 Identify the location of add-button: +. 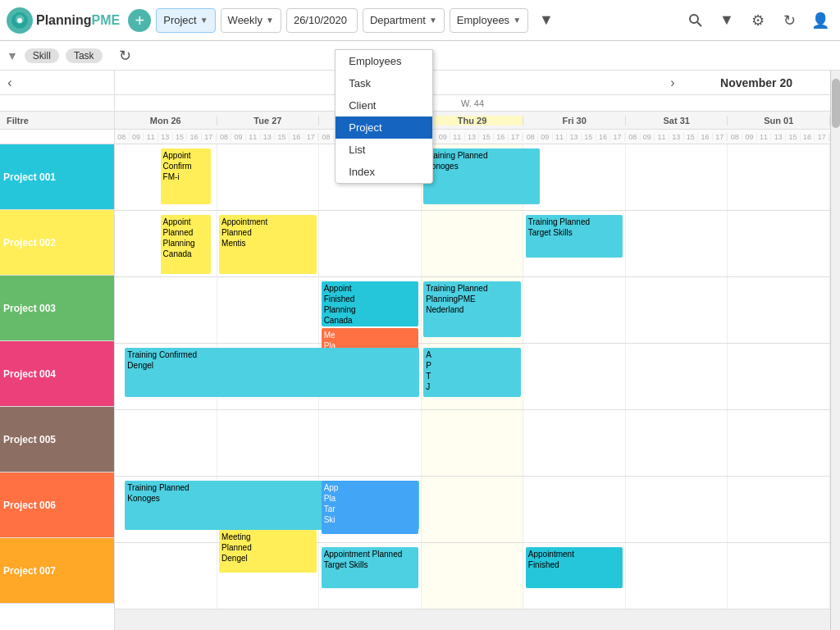
(139, 21).